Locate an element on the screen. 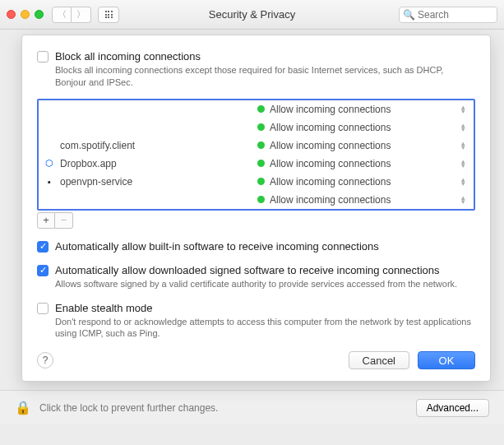  list-item: ⬡Dropbox.app Allow incoming connections … is located at coordinates (257, 164).